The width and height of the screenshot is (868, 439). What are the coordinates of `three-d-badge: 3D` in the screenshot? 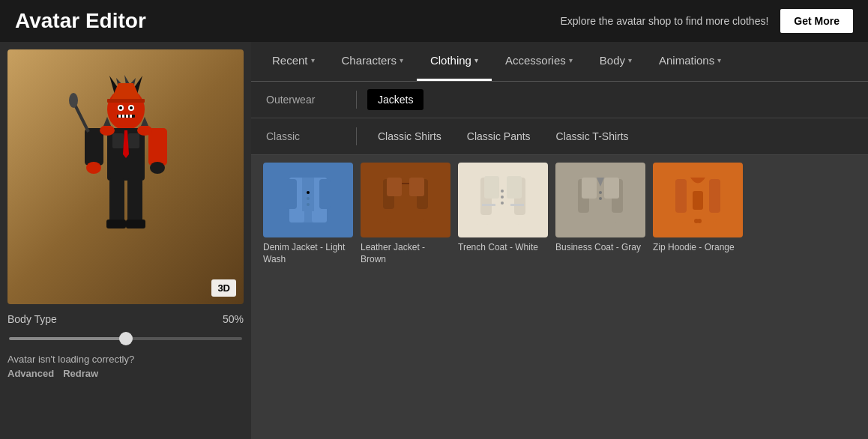 It's located at (223, 288).